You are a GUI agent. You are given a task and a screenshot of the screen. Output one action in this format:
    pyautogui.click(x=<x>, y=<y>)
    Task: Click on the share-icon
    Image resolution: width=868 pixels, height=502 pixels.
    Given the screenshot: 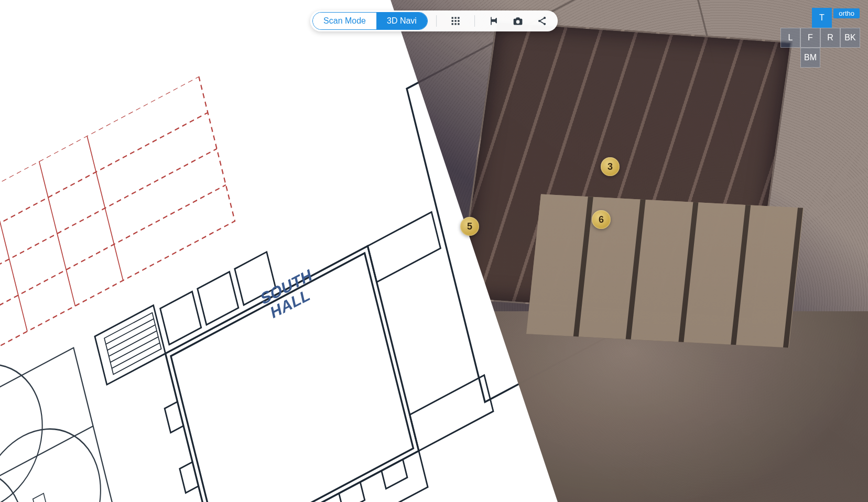 What is the action you would take?
    pyautogui.click(x=542, y=21)
    